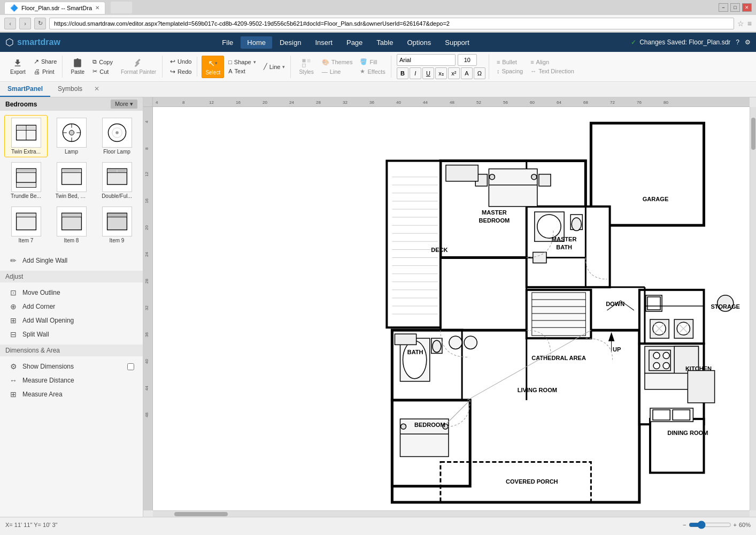 The image size is (756, 535). What do you see at coordinates (385, 43) in the screenshot?
I see `nav-table: Table` at bounding box center [385, 43].